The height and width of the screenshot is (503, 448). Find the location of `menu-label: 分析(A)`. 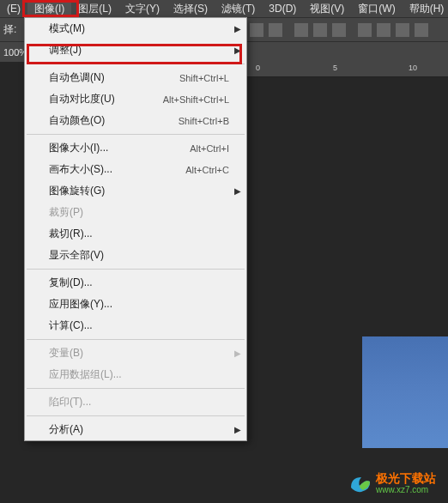

menu-label: 分析(A) is located at coordinates (66, 429).